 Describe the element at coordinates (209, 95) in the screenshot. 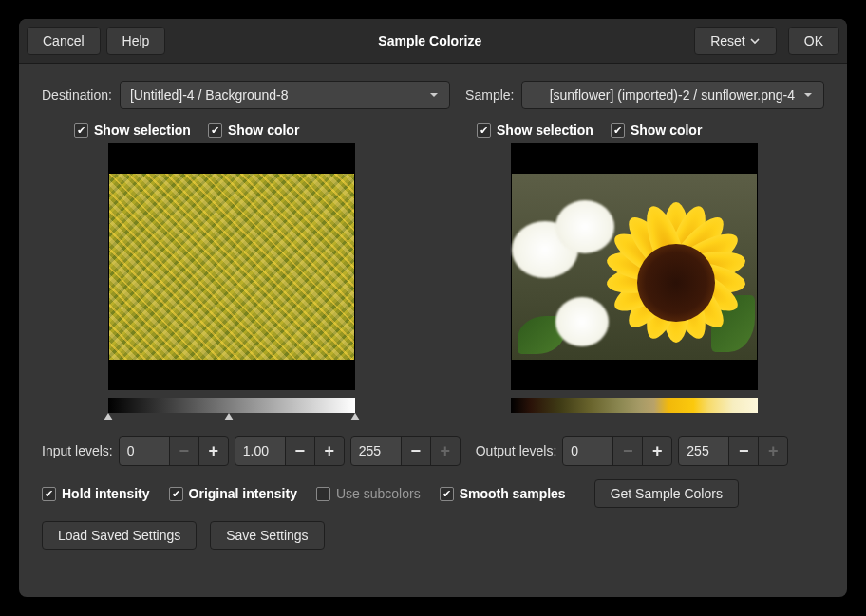

I see `destination-value: [Untitled]-4 / Background-8` at that location.